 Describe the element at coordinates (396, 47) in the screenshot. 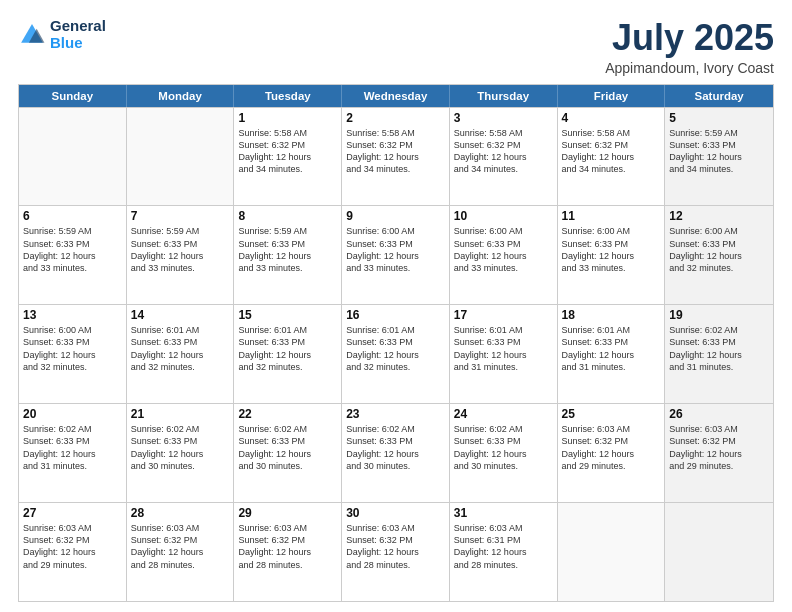

I see `header: General Blue July 2025 Appimandoum, Ivor…` at that location.